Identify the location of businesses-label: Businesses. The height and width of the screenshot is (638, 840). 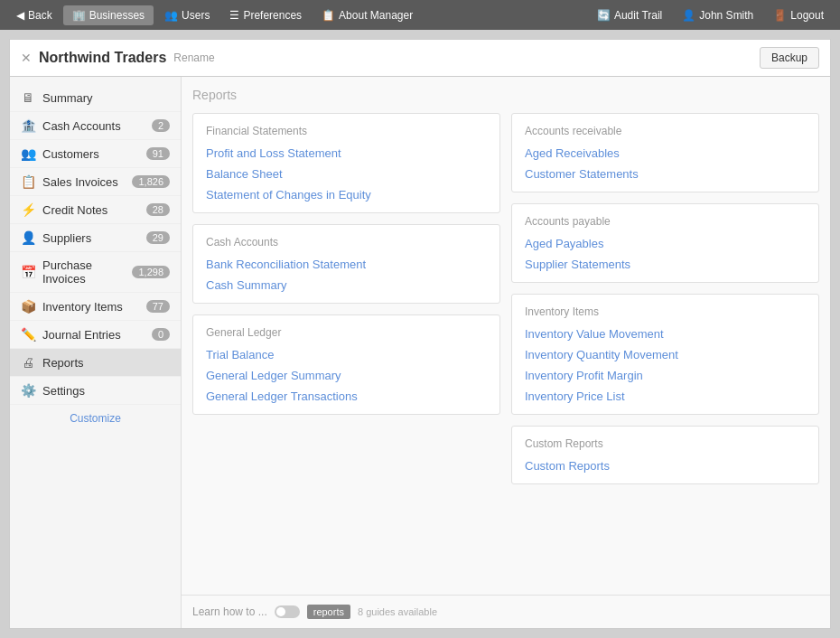
(117, 15).